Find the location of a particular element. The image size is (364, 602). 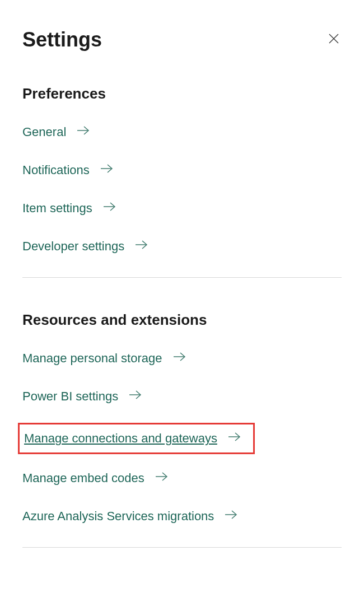

settings-header: Settings is located at coordinates (182, 40).